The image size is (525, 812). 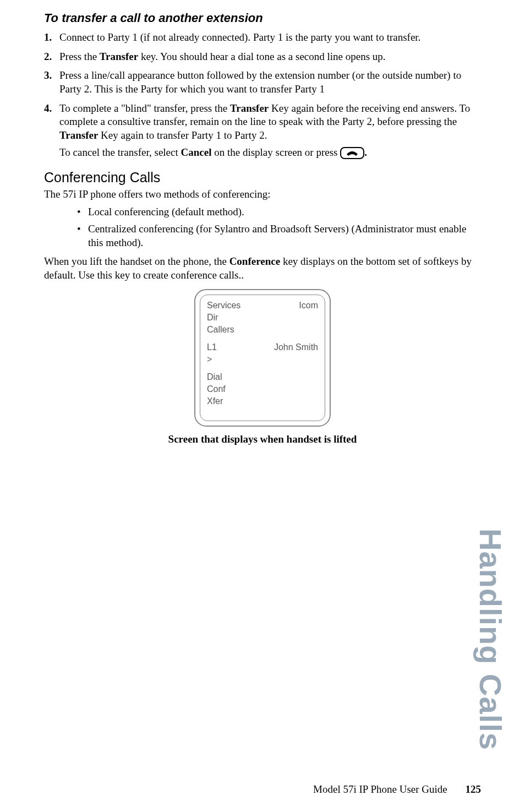 What do you see at coordinates (262, 358) in the screenshot?
I see `phone-screen-inner: Services Icom Dir Callers L1 John Smith …` at bounding box center [262, 358].